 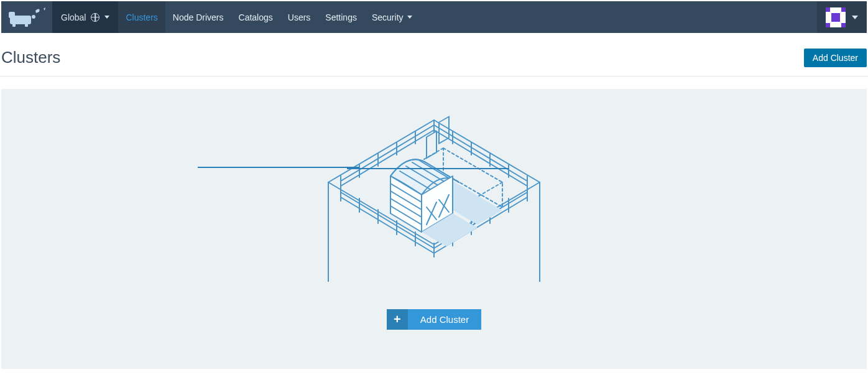 What do you see at coordinates (397, 320) in the screenshot?
I see `plus-icon: +` at bounding box center [397, 320].